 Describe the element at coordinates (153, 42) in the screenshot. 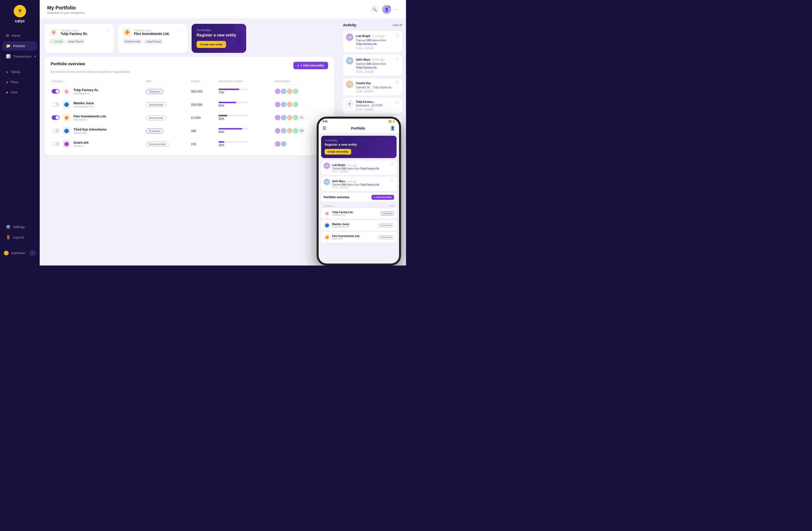

I see `card-tags-2: Relaxed entity Angel Round` at that location.